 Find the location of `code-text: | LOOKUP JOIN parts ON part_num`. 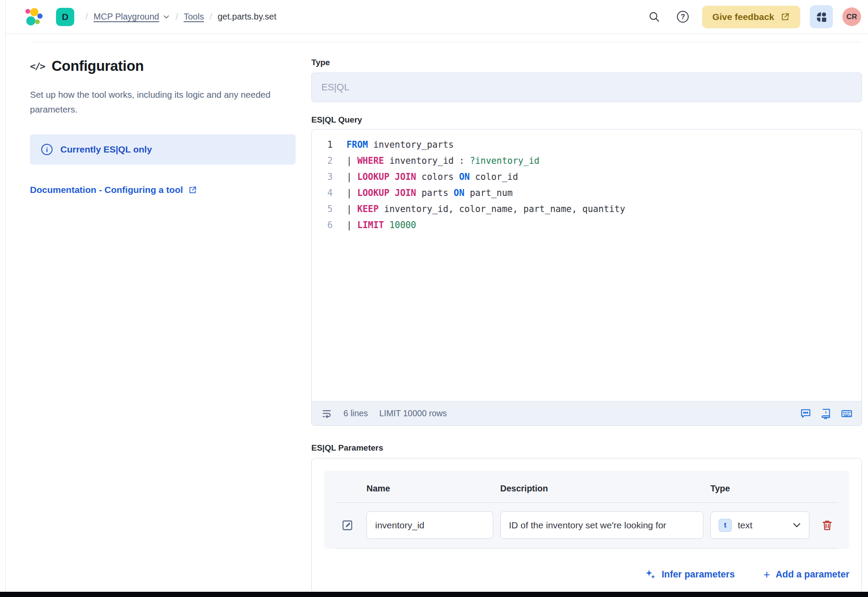

code-text: | LOOKUP JOIN parts ON part_num is located at coordinates (430, 193).